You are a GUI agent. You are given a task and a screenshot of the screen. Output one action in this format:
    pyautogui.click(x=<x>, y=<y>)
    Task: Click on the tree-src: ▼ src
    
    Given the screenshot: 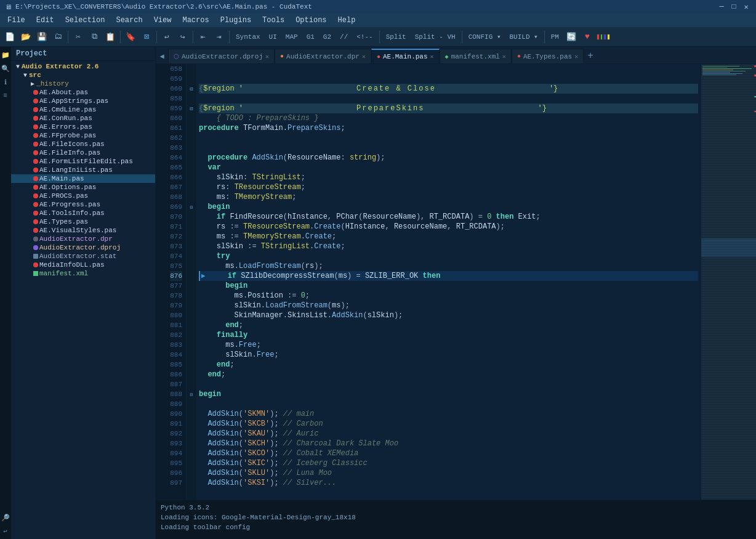 What is the action you would take?
    pyautogui.click(x=83, y=75)
    